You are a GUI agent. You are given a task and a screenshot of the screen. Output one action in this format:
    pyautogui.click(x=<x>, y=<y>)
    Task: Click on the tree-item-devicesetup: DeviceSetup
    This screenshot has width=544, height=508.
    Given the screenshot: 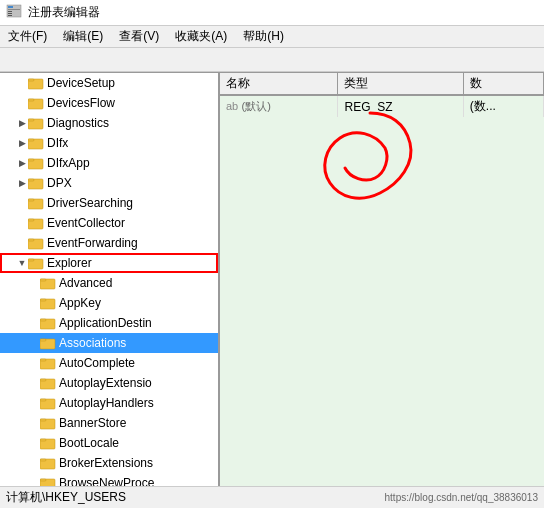 What is the action you would take?
    pyautogui.click(x=109, y=83)
    